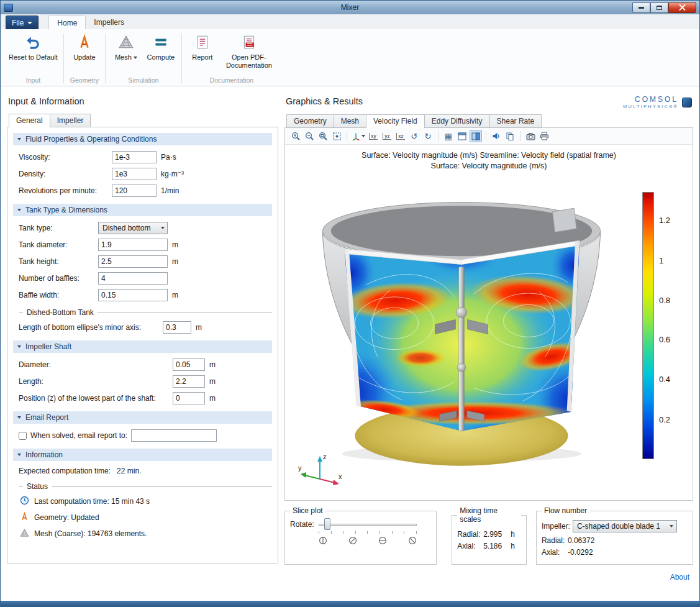 The width and height of the screenshot is (700, 607). What do you see at coordinates (189, 365) in the screenshot?
I see `shaft-diameter-input` at bounding box center [189, 365].